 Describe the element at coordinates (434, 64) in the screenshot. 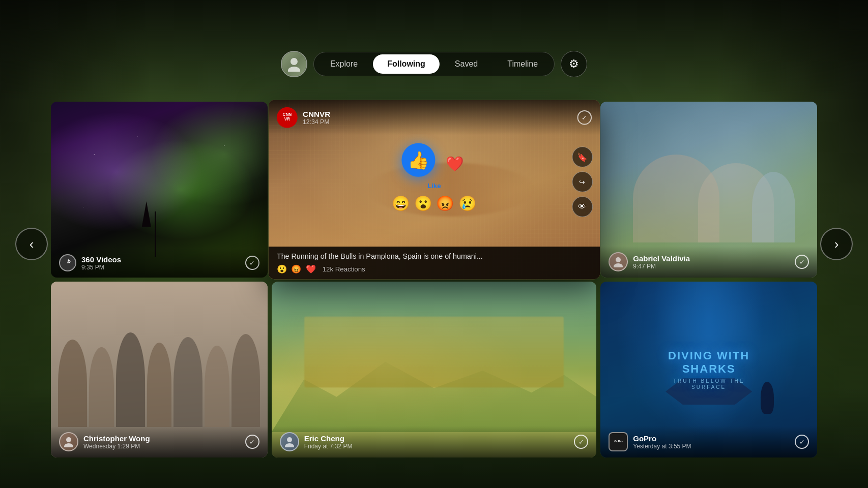

I see `header: Explore Following Saved Timeline ⚙` at that location.